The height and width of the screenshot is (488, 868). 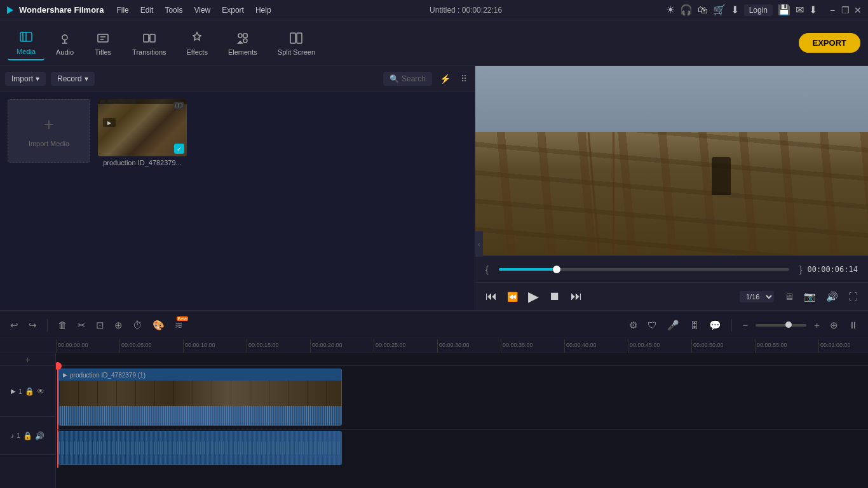 I want to click on scrubber-handle, so click(x=557, y=269).